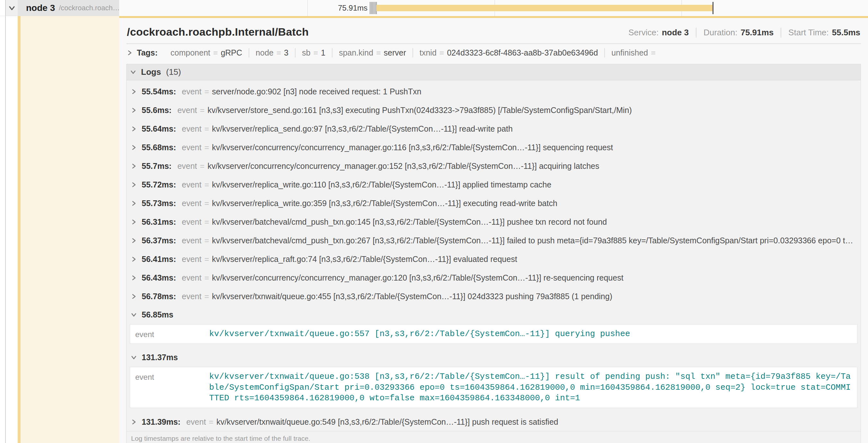 This screenshot has height=443, width=868. What do you see at coordinates (494, 129) in the screenshot?
I see `log-row: 55.64ms:event=kv/kvserver/replica_send.g…` at bounding box center [494, 129].